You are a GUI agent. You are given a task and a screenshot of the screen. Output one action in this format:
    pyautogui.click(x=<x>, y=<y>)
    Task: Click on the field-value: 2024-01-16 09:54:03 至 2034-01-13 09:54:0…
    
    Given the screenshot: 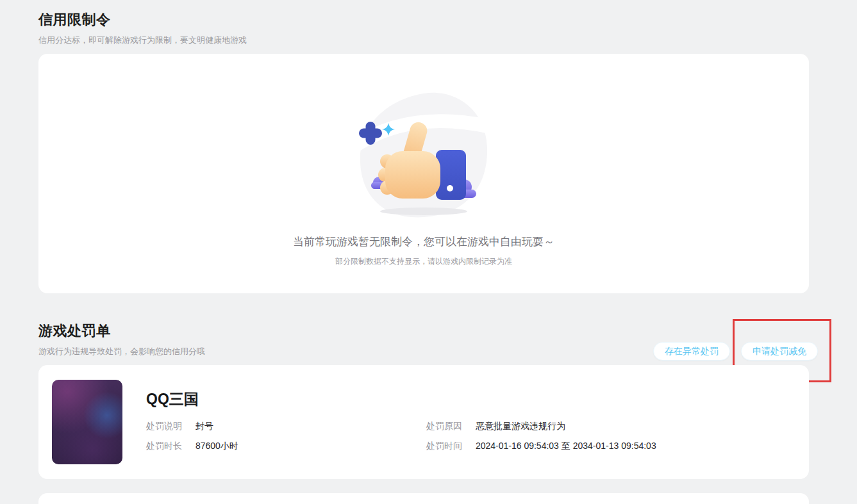 What is the action you would take?
    pyautogui.click(x=566, y=446)
    